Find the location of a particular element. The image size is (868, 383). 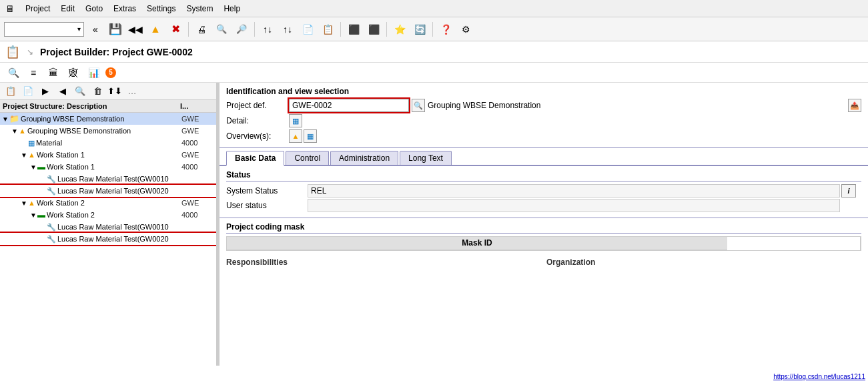

tree-item-10: 🔧 Lucas Raw Material Test(GW0020 is located at coordinates (108, 239).